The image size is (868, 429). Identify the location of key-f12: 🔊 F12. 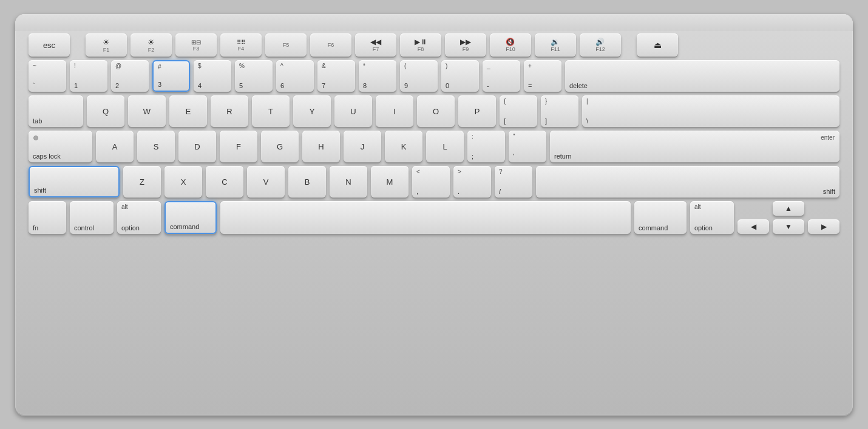
(600, 45).